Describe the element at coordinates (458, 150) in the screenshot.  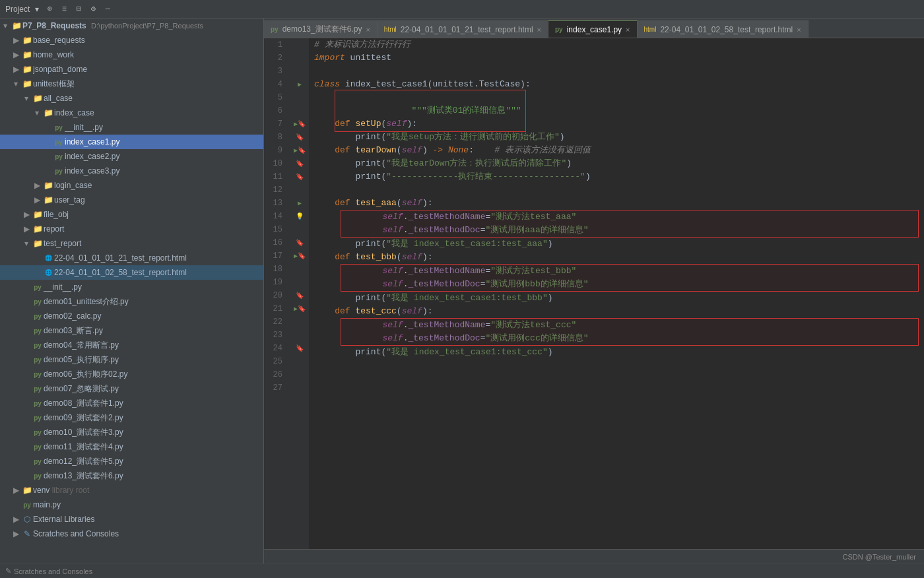
I see `none-kw: None` at that location.